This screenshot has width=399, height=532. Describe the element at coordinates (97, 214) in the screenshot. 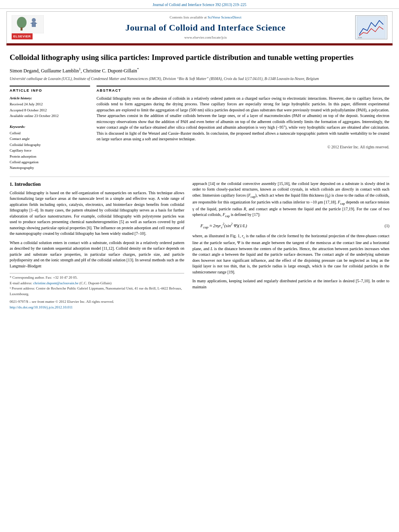

I see `section1-para1: Colloidal lithography is based on the se…` at that location.